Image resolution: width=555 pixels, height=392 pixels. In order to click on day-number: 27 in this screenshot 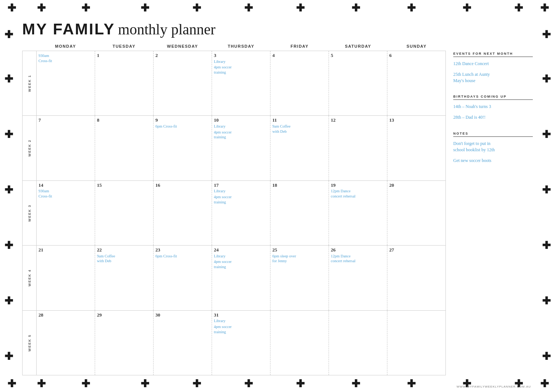, I will do `click(417, 250)`.